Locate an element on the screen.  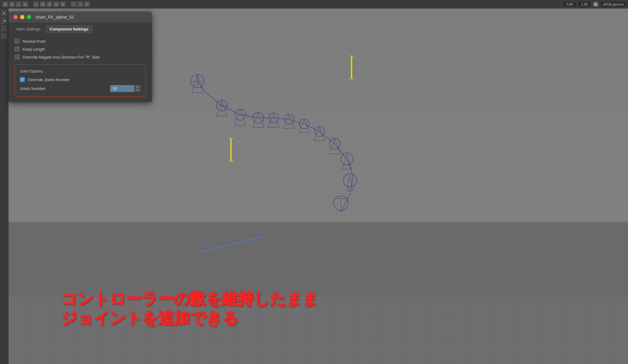
title-bar: chain_FK_spline_01 is located at coordinates (80, 17).